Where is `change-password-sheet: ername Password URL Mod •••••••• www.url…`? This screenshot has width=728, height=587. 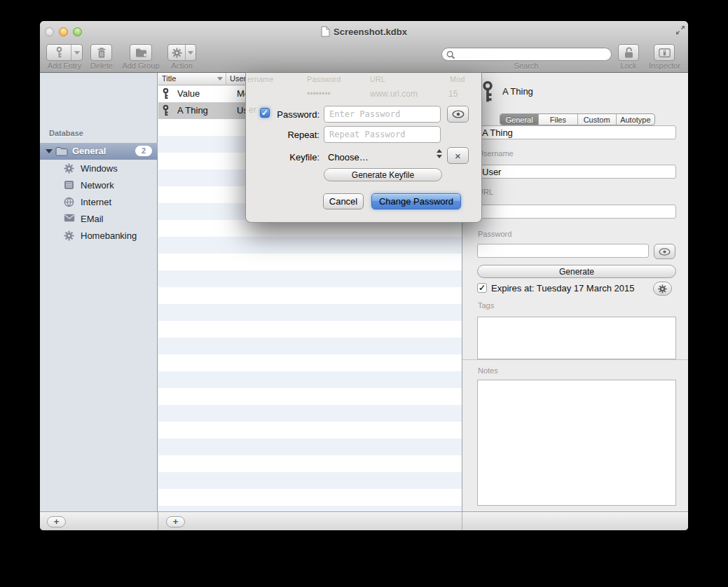
change-password-sheet: ername Password URL Mod •••••••• www.url… is located at coordinates (364, 147).